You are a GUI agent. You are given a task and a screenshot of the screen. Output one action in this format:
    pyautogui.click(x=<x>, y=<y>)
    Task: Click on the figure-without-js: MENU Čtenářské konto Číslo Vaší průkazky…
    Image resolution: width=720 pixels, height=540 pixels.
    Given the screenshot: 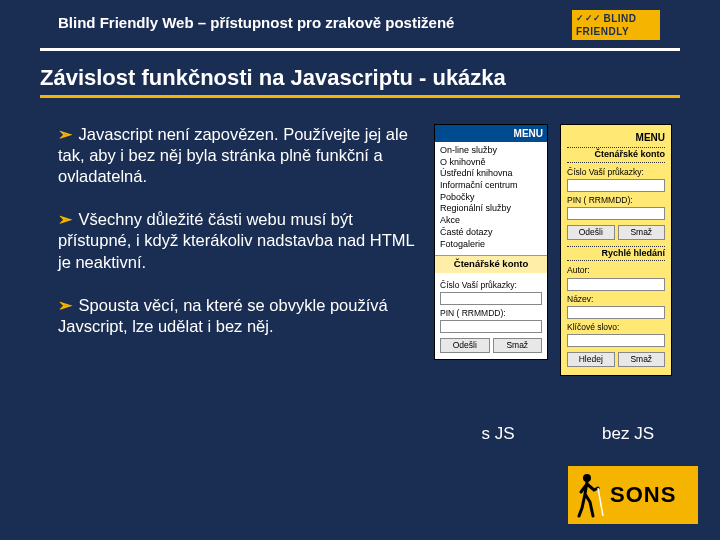 What is the action you would take?
    pyautogui.click(x=616, y=250)
    